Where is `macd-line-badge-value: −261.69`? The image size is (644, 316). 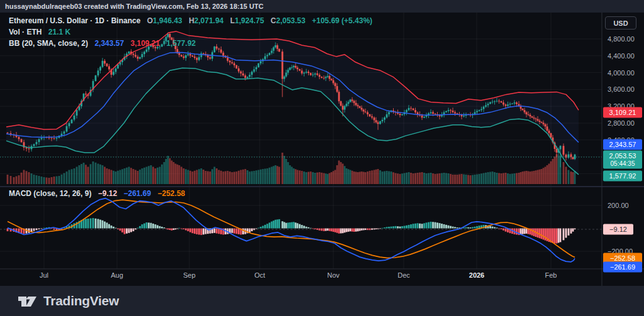 macd-line-badge-value: −261.69 is located at coordinates (623, 268).